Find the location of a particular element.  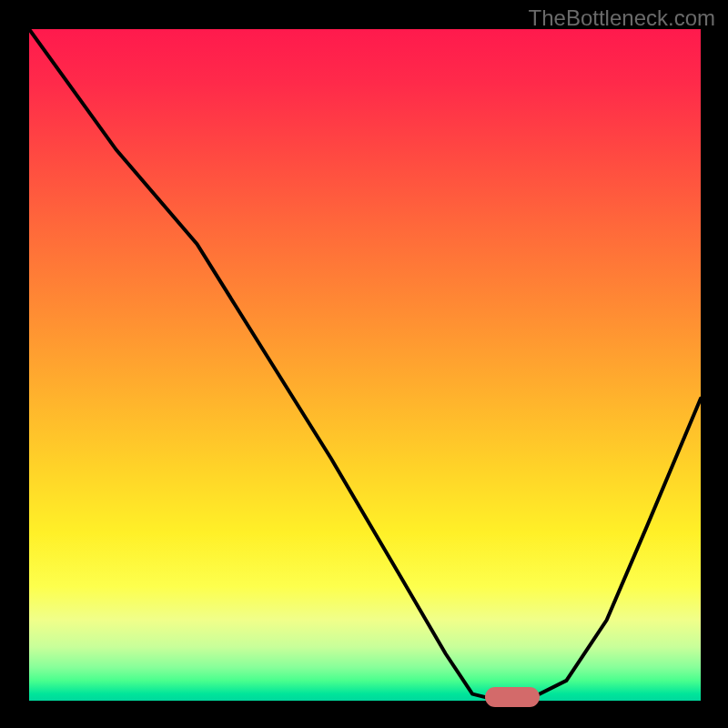

watermark-text: TheBottleneck.com is located at coordinates (622, 18).